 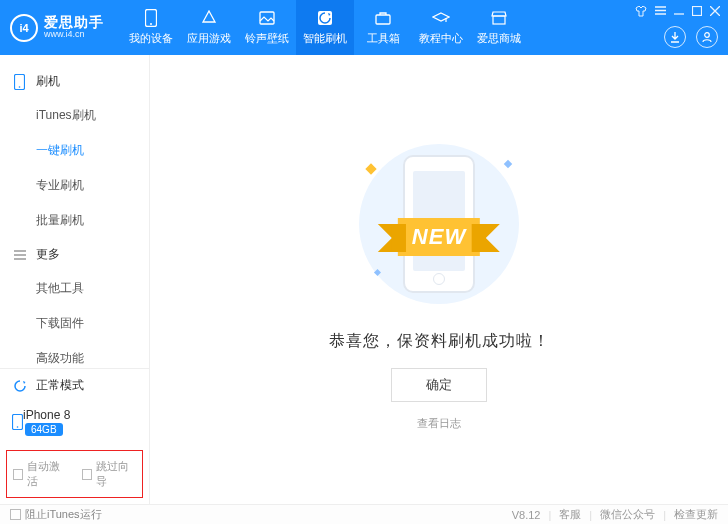 I want to click on phone-icon, so click(x=151, y=18).